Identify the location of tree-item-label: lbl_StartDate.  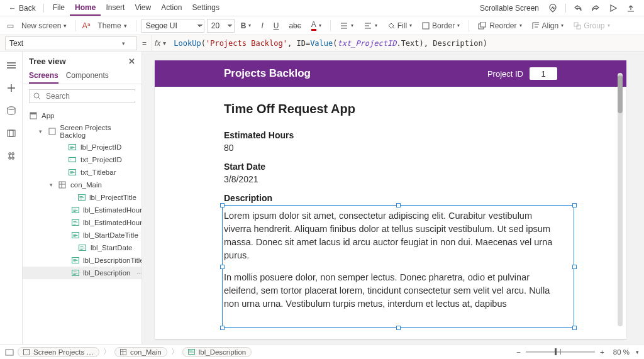
(111, 248).